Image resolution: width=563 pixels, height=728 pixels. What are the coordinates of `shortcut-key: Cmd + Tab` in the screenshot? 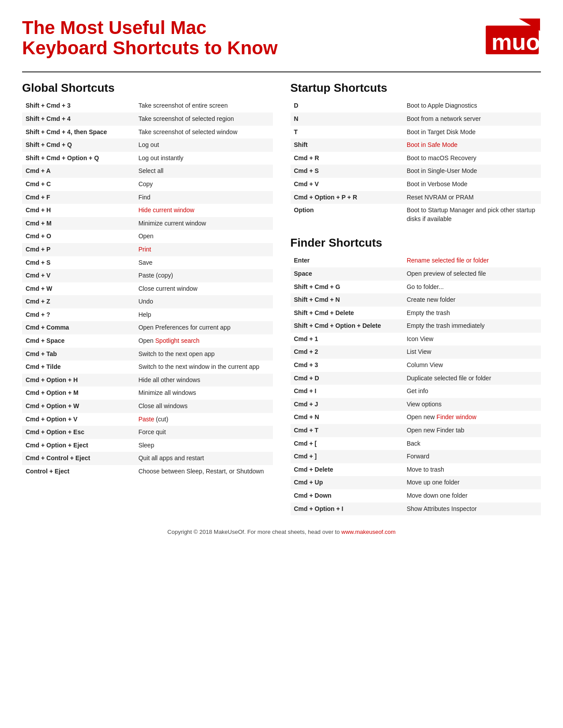 It's located at (79, 354).